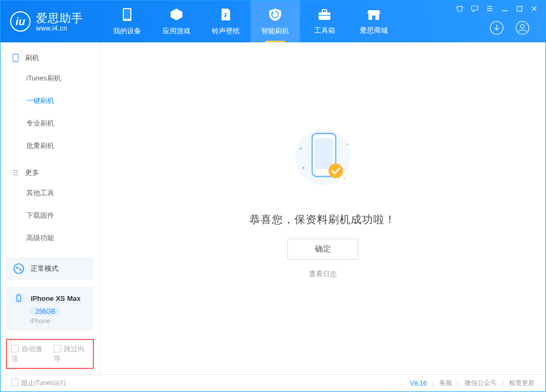  What do you see at coordinates (275, 31) in the screenshot?
I see `tab-label: 智能刷机` at bounding box center [275, 31].